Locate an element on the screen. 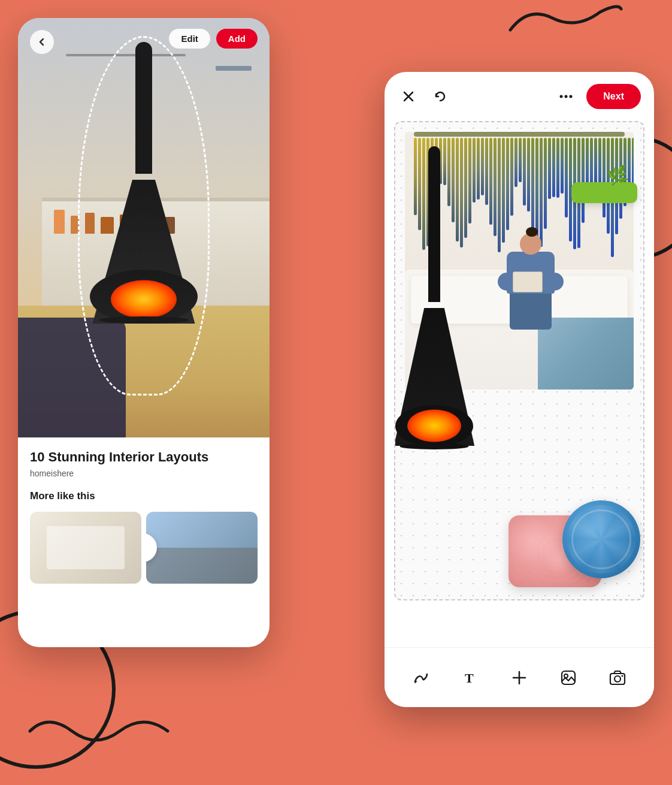  phone-right-toolbar: T is located at coordinates (519, 677).